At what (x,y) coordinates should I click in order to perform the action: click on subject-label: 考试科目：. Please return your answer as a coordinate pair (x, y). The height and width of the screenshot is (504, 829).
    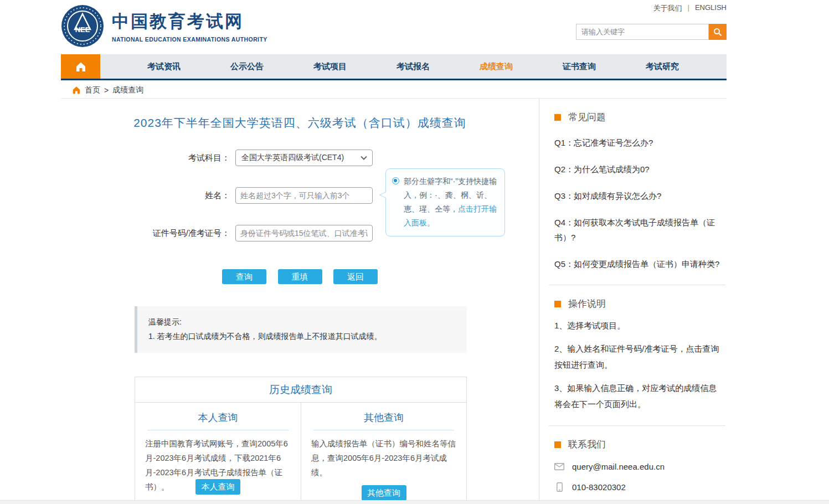
    Looking at the image, I should click on (148, 158).